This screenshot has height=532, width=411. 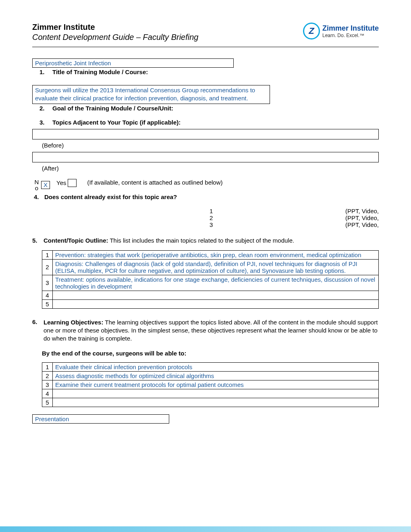 I want to click on q4-number: 4., so click(x=37, y=197).